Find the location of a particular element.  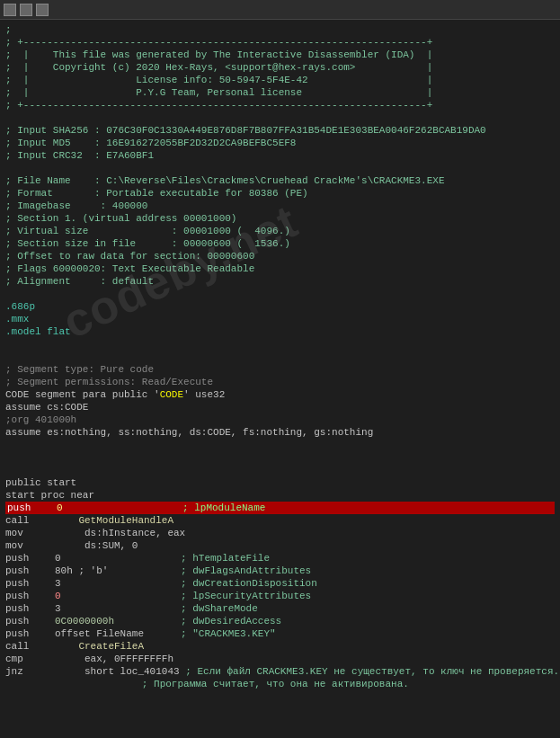

line-mov-hinstance: mov ds:hInstance, eax is located at coordinates (280, 533).